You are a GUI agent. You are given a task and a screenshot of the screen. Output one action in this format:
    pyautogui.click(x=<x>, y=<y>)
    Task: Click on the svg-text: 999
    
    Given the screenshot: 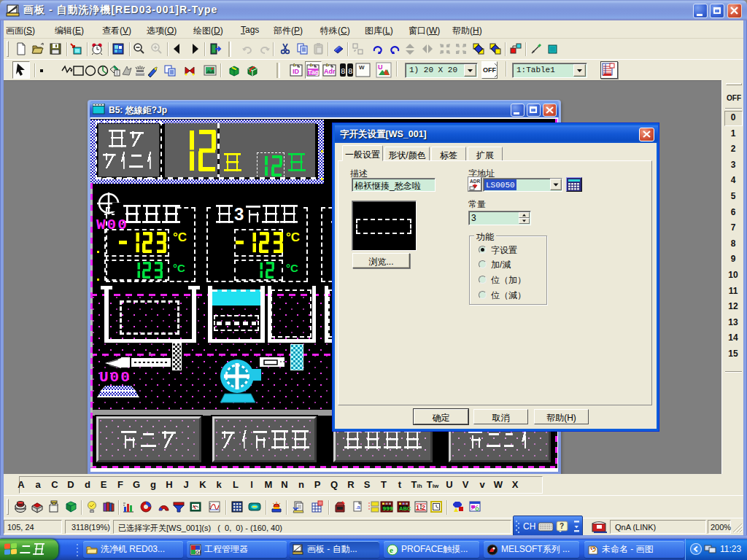 What is the action you would take?
    pyautogui.click(x=388, y=509)
    